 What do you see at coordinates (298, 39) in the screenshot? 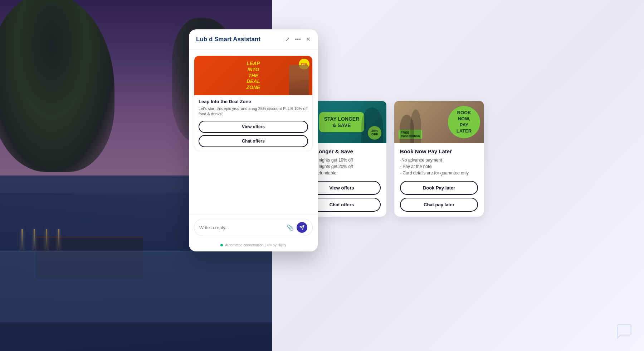
I see `chat-header-icons: ⤢ ••• ✕` at bounding box center [298, 39].